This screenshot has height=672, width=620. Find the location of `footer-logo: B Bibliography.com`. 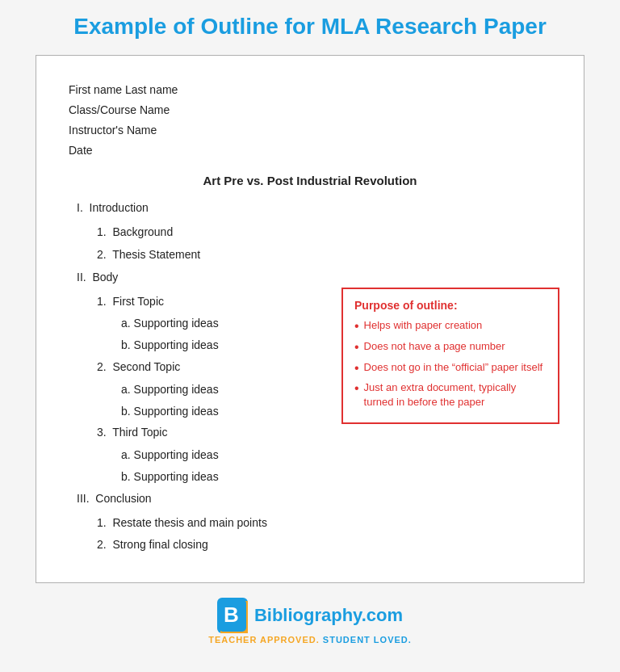

footer-logo: B Bibliography.com is located at coordinates (310, 615).